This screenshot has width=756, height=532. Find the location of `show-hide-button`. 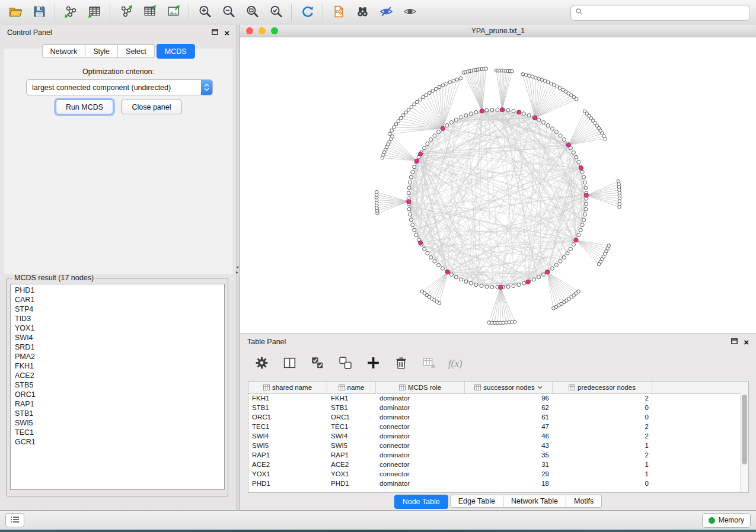

show-hide-button is located at coordinates (410, 12).